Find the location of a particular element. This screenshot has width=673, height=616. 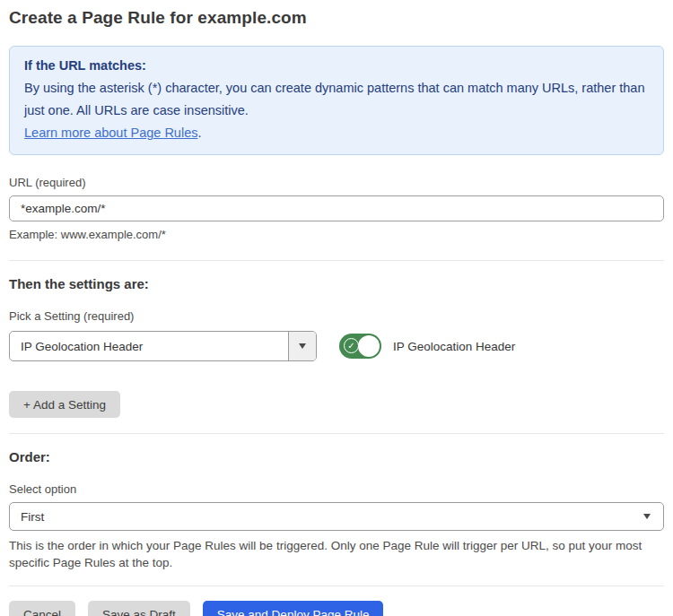

setting-picker-row: IP Geolocation Header ✓ IP Geolocation H… is located at coordinates (336, 346).